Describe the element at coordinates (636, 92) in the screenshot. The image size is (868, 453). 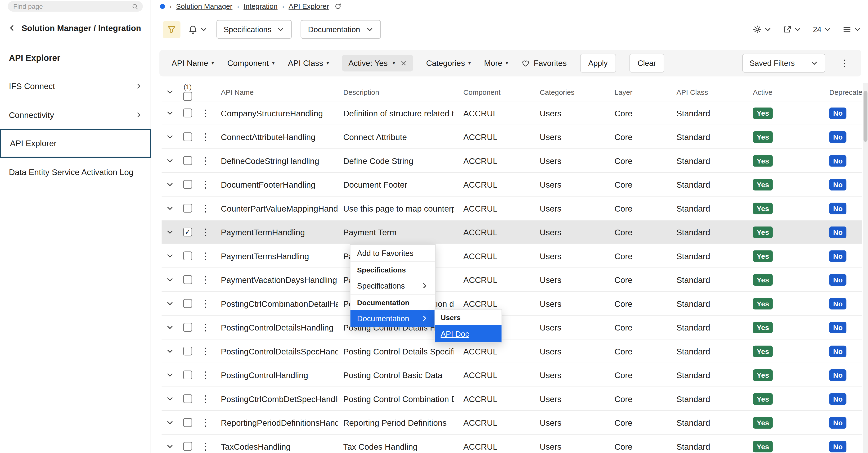
I see `column-header-layer: Layer` at that location.